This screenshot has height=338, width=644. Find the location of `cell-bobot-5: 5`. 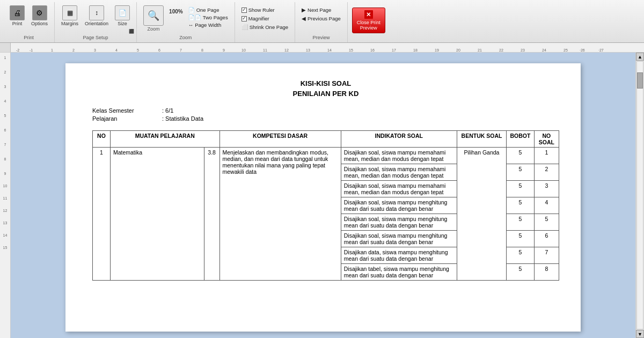

cell-bobot-5: 5 is located at coordinates (521, 222).